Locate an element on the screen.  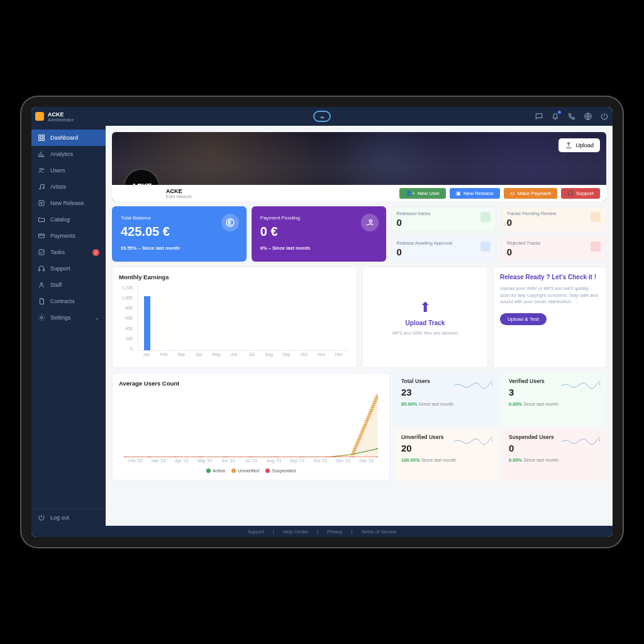
sidebar-item-contracts: Contracts is located at coordinates (69, 301).